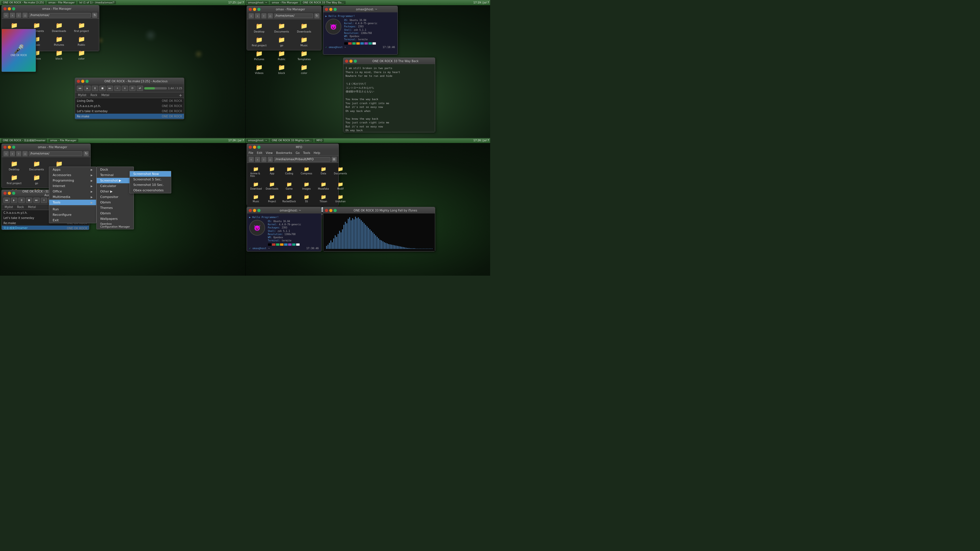 The height and width of the screenshot is (551, 980). What do you see at coordinates (340, 186) in the screenshot?
I see `fm-grid-modif: 📁 Modif` at bounding box center [340, 186].